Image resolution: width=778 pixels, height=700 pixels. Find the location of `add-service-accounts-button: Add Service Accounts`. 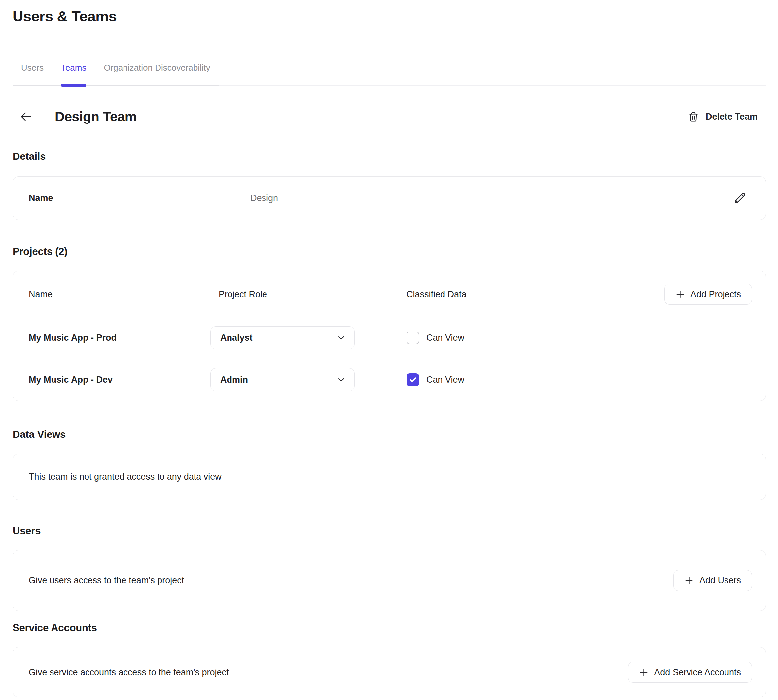

add-service-accounts-button: Add Service Accounts is located at coordinates (690, 672).